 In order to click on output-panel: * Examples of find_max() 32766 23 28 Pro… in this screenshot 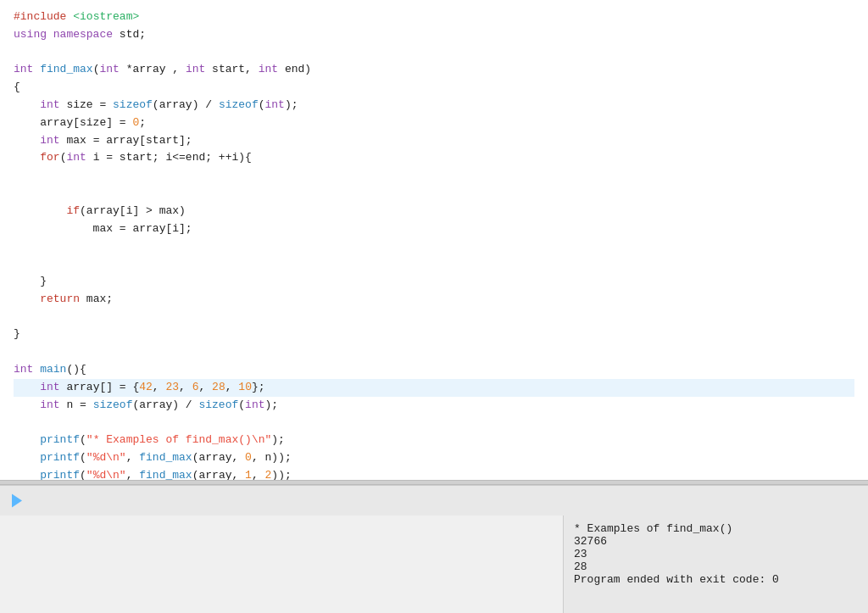, I will do `click(715, 565)`.